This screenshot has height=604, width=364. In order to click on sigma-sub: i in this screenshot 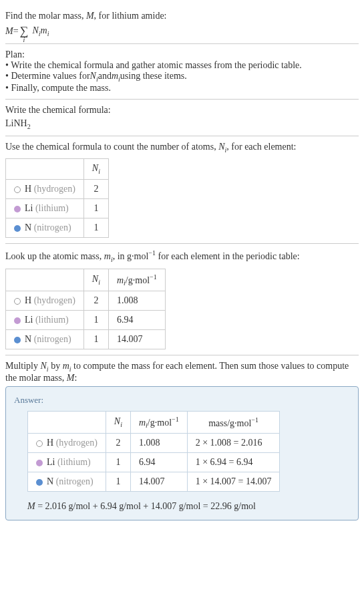, I will do `click(24, 40)`.